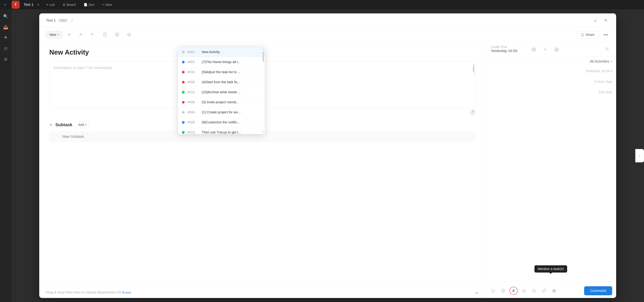  What do you see at coordinates (328, 20) in the screenshot?
I see `modal-header: Test 1 #001 ⤢ ↙ ✕` at bounding box center [328, 20].